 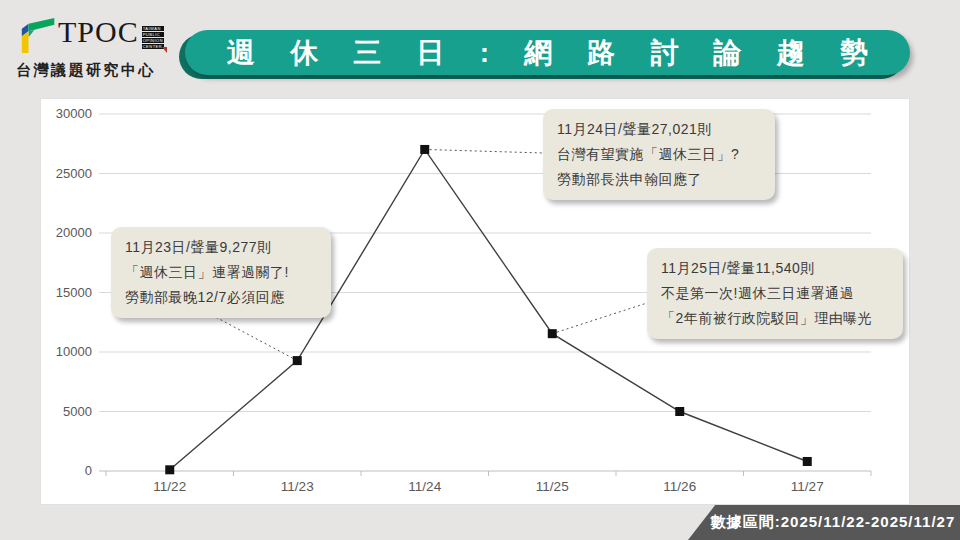 I want to click on page-title-char: 路, so click(x=601, y=53).